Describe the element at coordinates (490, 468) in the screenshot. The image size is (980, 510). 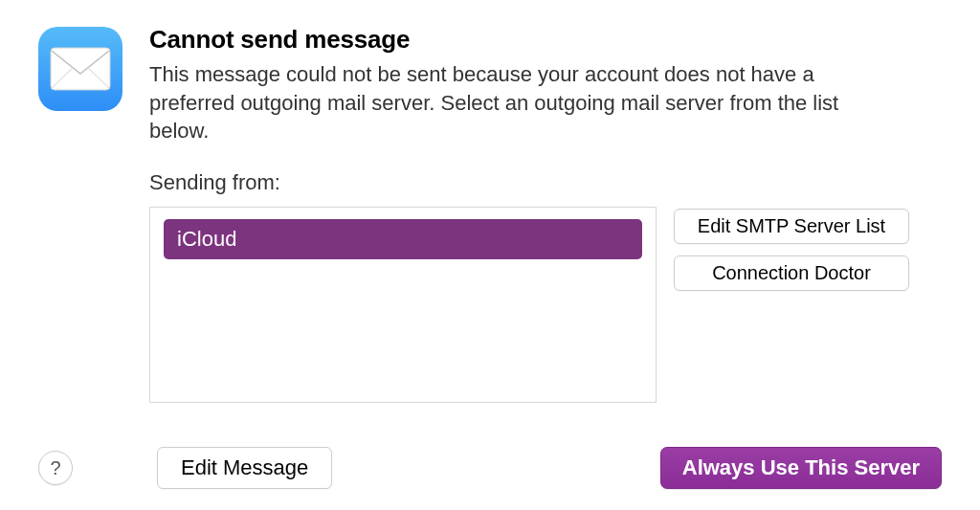
I see `footer: ? Edit Message Always Use This Server` at that location.